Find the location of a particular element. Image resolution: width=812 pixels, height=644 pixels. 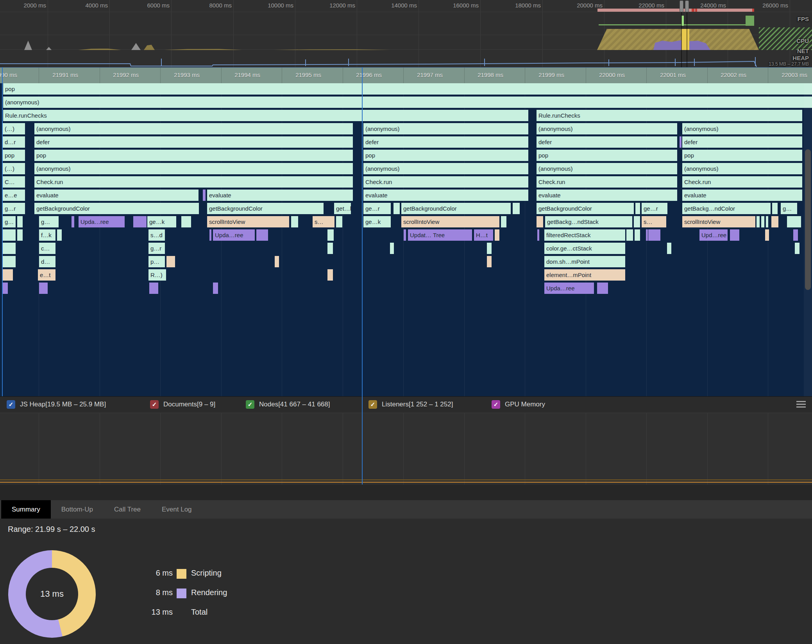

tab-summary: Summary is located at coordinates (26, 510).